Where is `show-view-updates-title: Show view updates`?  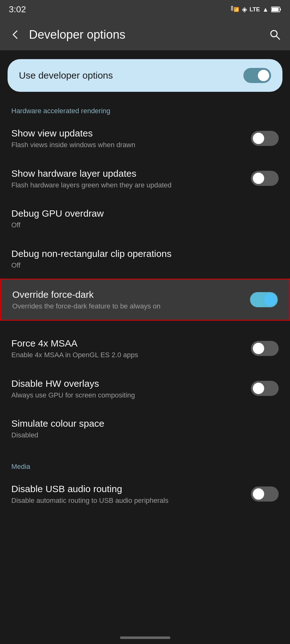
show-view-updates-title: Show view updates is located at coordinates (128, 133).